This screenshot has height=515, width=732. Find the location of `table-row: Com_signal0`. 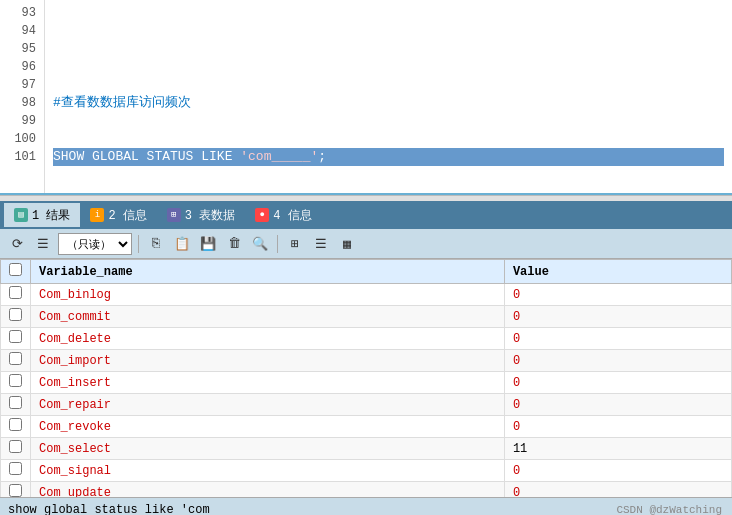

table-row: Com_signal0 is located at coordinates (366, 471).